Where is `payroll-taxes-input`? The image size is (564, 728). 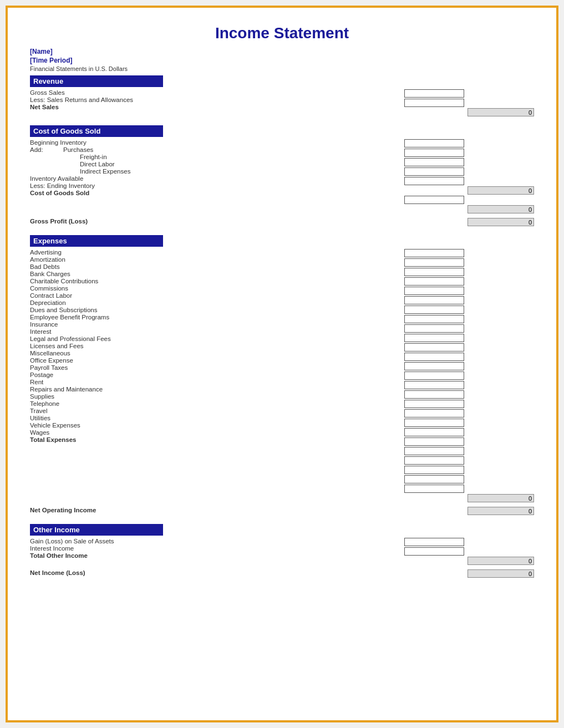 payroll-taxes-input is located at coordinates (434, 404).